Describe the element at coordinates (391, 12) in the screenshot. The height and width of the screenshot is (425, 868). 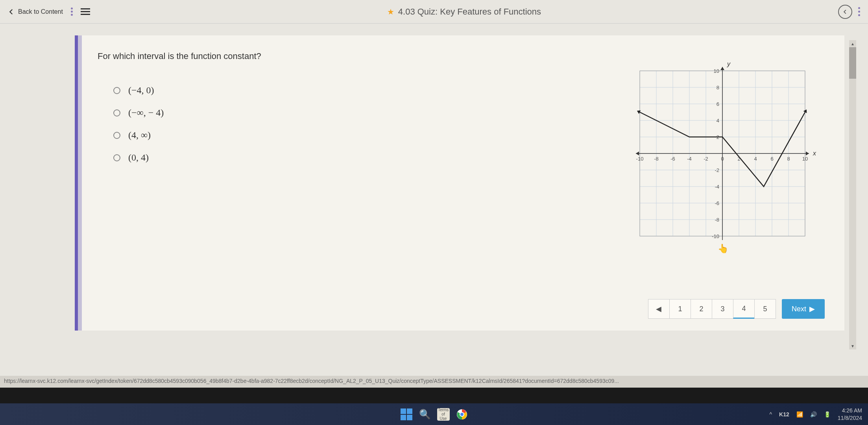
I see `star-icon: ★` at that location.